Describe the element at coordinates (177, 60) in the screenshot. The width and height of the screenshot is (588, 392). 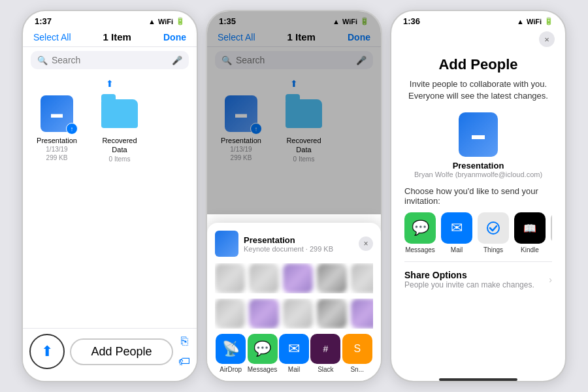
I see `mic-icon-1: 🎤` at that location.